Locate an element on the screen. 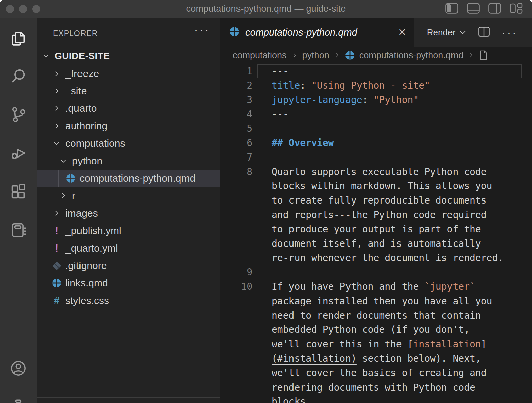  line-number: 4 is located at coordinates (236, 114).